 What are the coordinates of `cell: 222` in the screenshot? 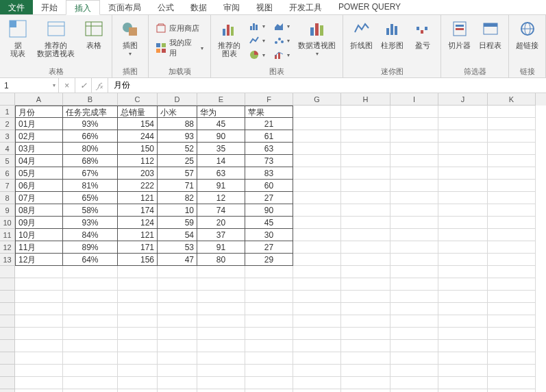 It's located at (138, 186).